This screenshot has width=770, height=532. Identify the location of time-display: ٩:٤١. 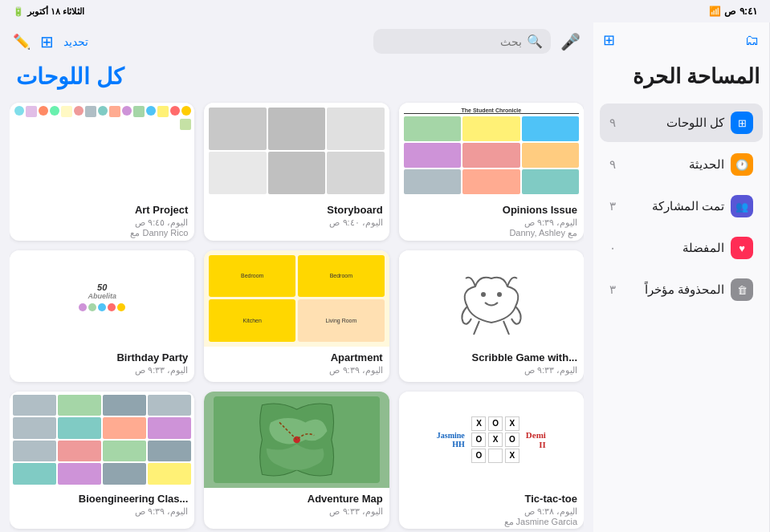
(748, 11).